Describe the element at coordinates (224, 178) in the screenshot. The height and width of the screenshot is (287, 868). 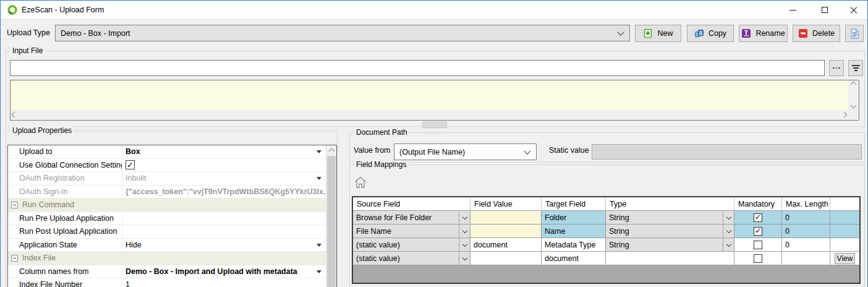
I see `property-value: Inbuilt` at that location.